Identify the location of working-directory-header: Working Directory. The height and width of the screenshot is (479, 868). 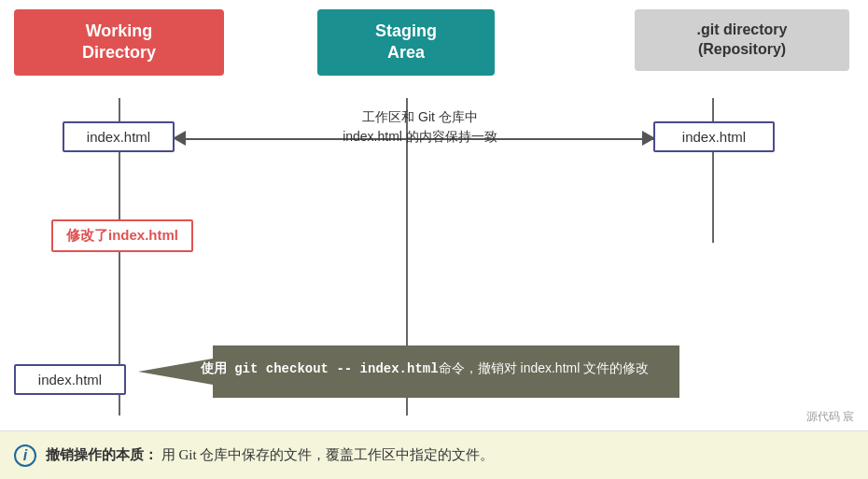
(119, 43).